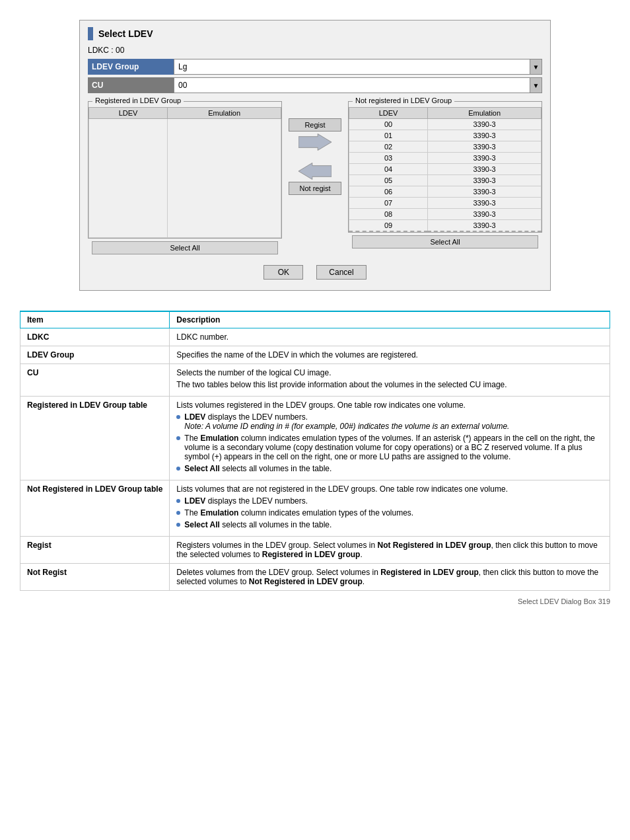 The width and height of the screenshot is (630, 840). I want to click on doc-item-cu: CU, so click(95, 381).